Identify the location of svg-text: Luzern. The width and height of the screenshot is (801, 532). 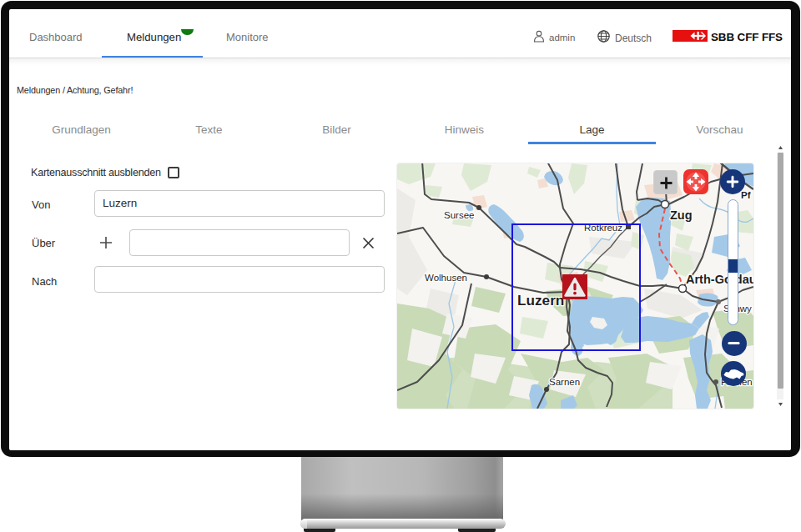
(541, 300).